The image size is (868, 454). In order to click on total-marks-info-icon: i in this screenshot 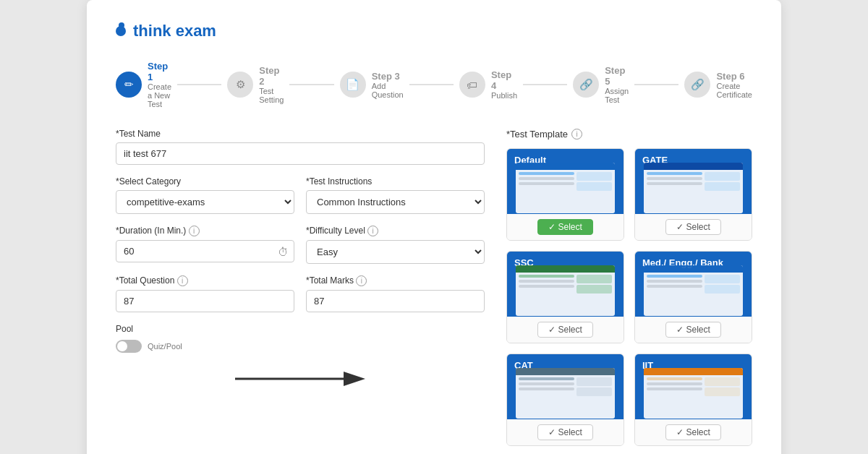, I will do `click(362, 280)`.